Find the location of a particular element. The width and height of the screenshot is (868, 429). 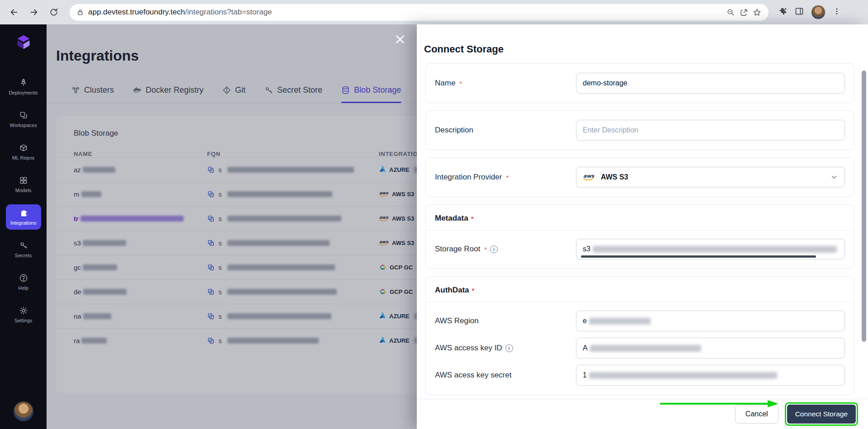

site-lock-icon is located at coordinates (80, 13).